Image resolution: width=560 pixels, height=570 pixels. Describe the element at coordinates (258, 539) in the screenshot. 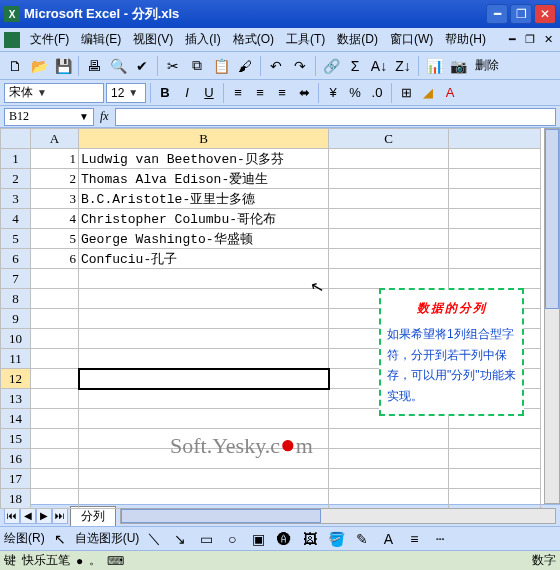

I see `textbox-icon: ▣` at that location.